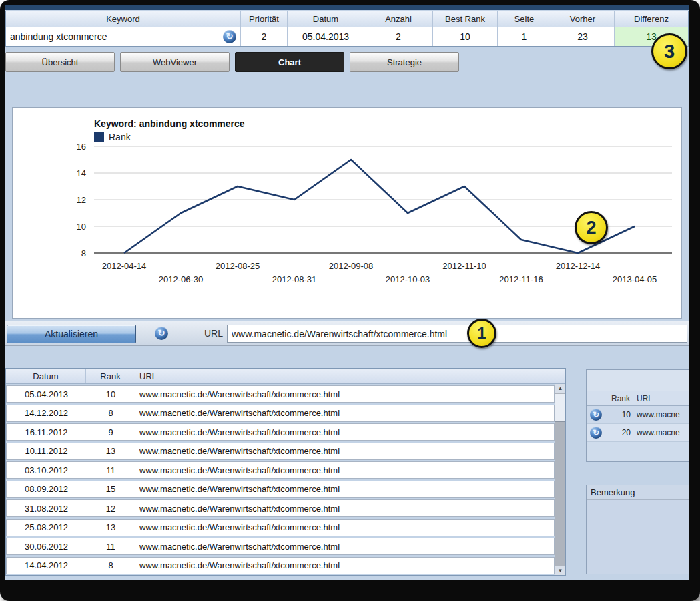  Describe the element at coordinates (637, 415) in the screenshot. I see `side-rank-url-panel: Rank URL ↻ 10 www.macne ↻ 20 www.macne` at that location.